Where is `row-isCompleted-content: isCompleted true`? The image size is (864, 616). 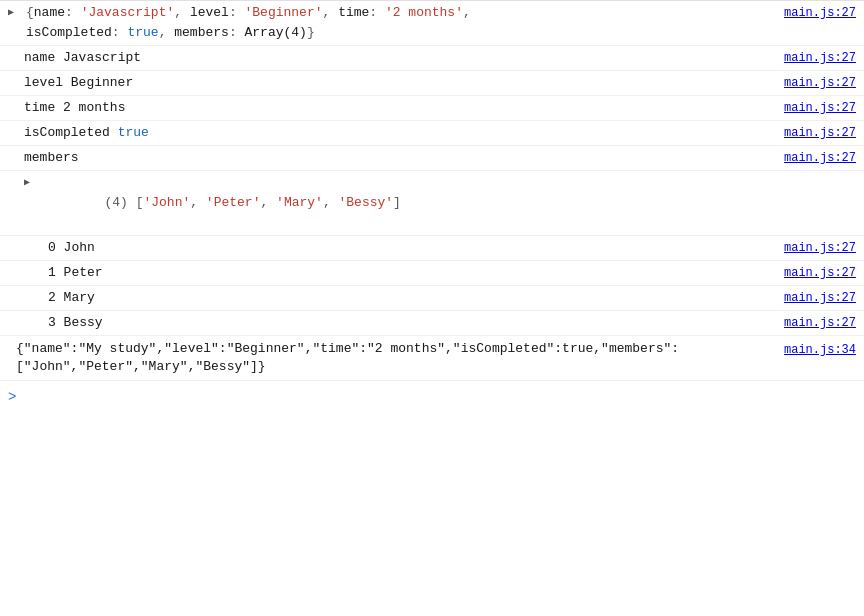
row-isCompleted-content: isCompleted true is located at coordinates (398, 133).